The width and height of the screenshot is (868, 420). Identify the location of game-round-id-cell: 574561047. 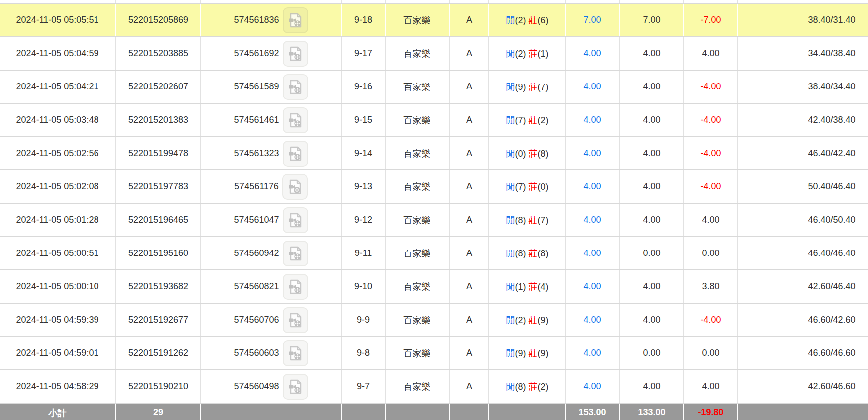
(271, 220).